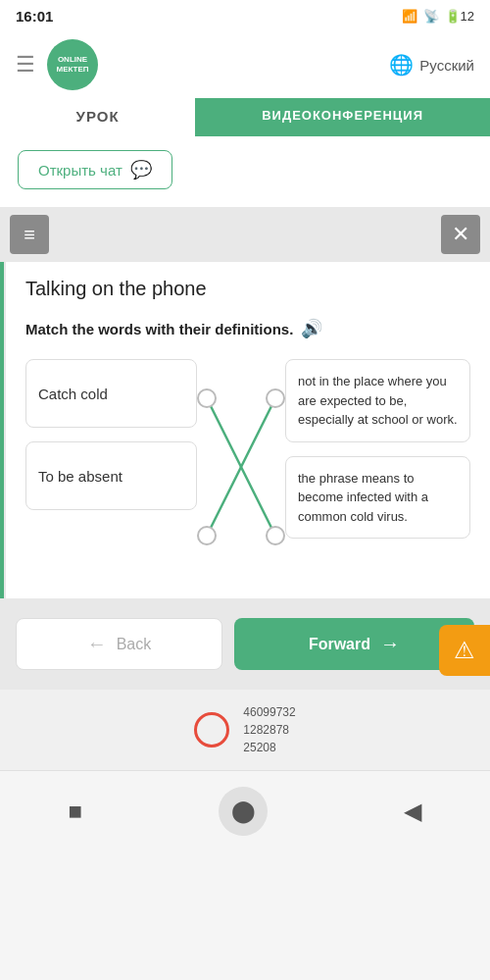  What do you see at coordinates (245, 65) in the screenshot?
I see `header: ☰ ONLINE МЕКТЕП 🌐 Русский` at bounding box center [245, 65].